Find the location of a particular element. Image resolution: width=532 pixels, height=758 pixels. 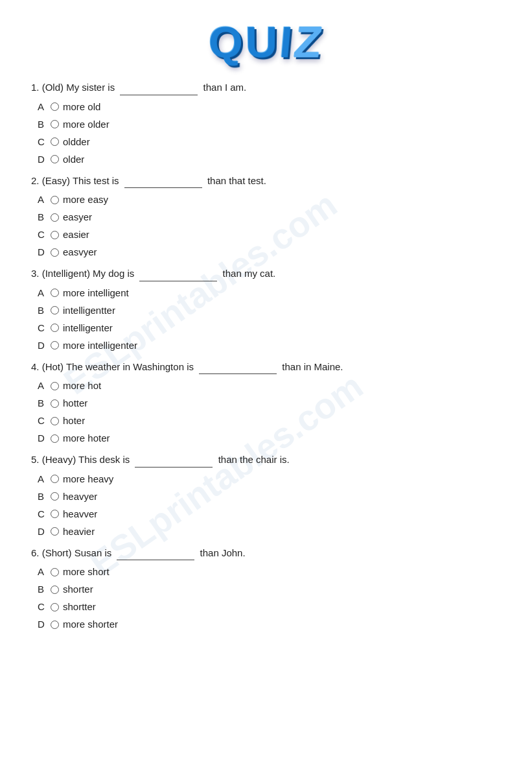

radio-circle-3-C is located at coordinates (54, 328).